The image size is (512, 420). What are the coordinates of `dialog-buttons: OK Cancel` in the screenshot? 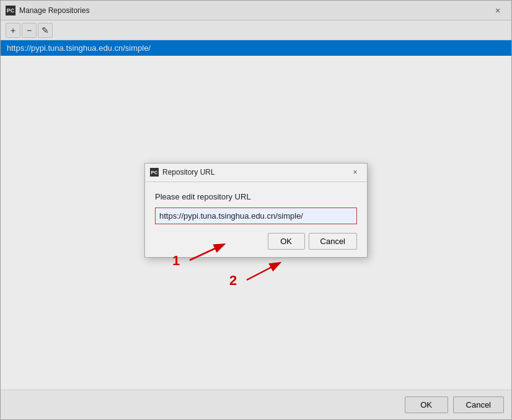 It's located at (256, 242).